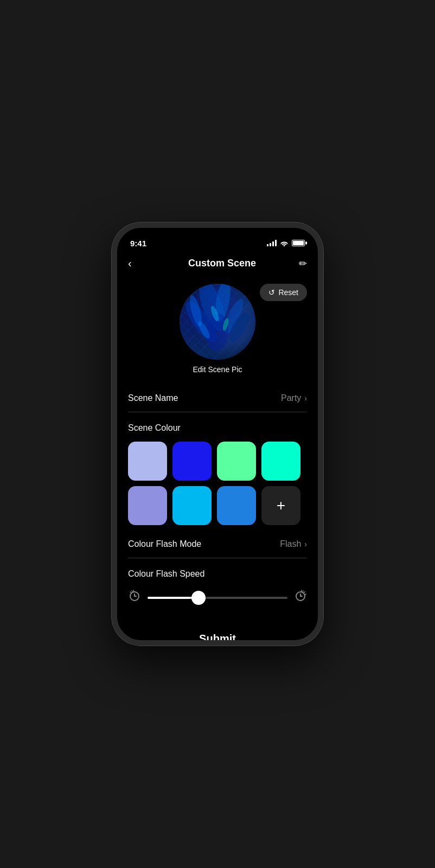 Image resolution: width=435 pixels, height=868 pixels. I want to click on colour-flash-mode-value: Flash ›, so click(293, 544).